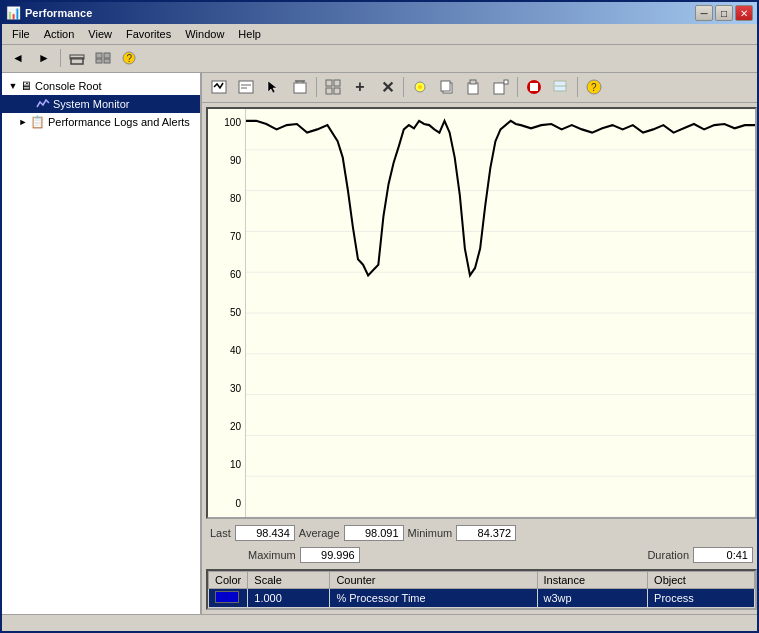  I want to click on menu-file: File, so click(21, 34).